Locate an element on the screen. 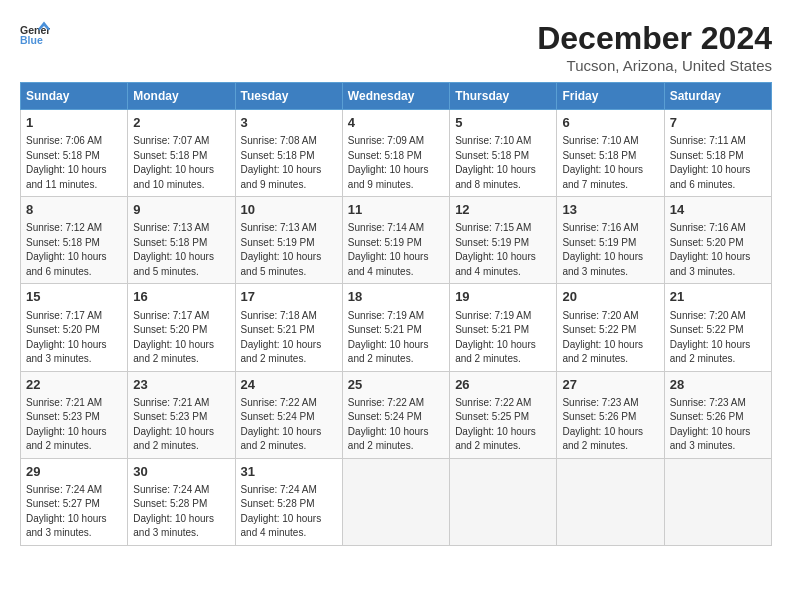 Image resolution: width=792 pixels, height=612 pixels. day-info: Sunrise: 7:16 AMSunset: 5:20 PMDaylight:… is located at coordinates (718, 250).